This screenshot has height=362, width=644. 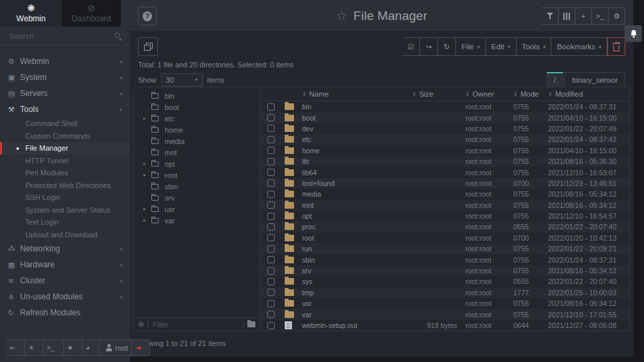 I want to click on clear-filter-icon: ⊗, so click(x=141, y=324).